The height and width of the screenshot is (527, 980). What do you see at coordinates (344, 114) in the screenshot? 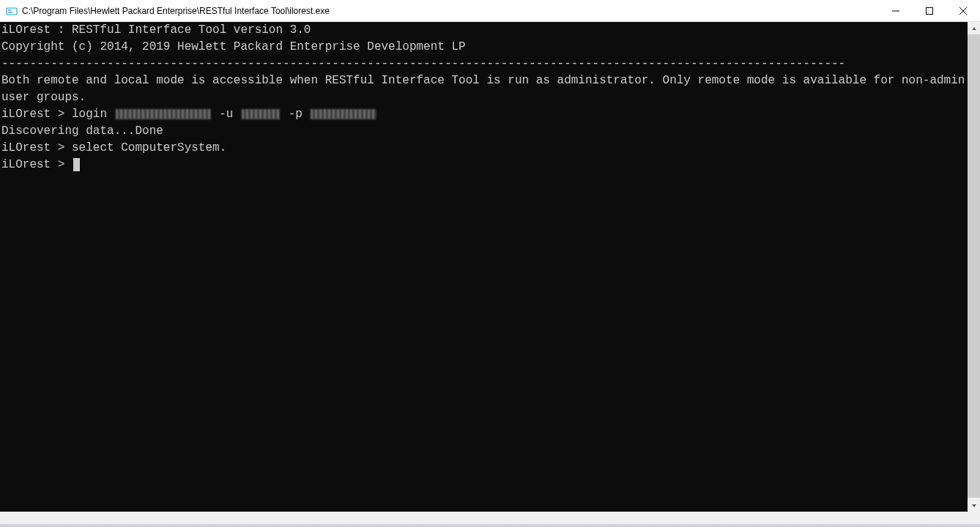
I see `redacted-password` at bounding box center [344, 114].